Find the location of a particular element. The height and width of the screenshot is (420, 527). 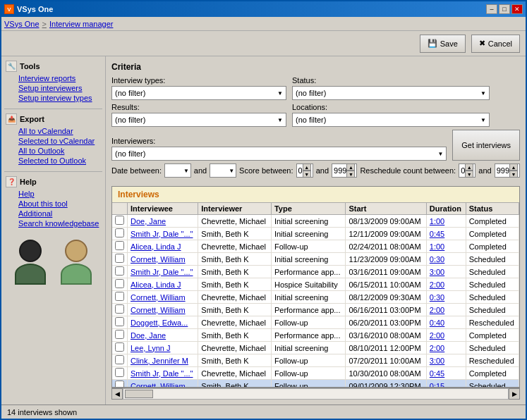

col-type: Type is located at coordinates (308, 209).